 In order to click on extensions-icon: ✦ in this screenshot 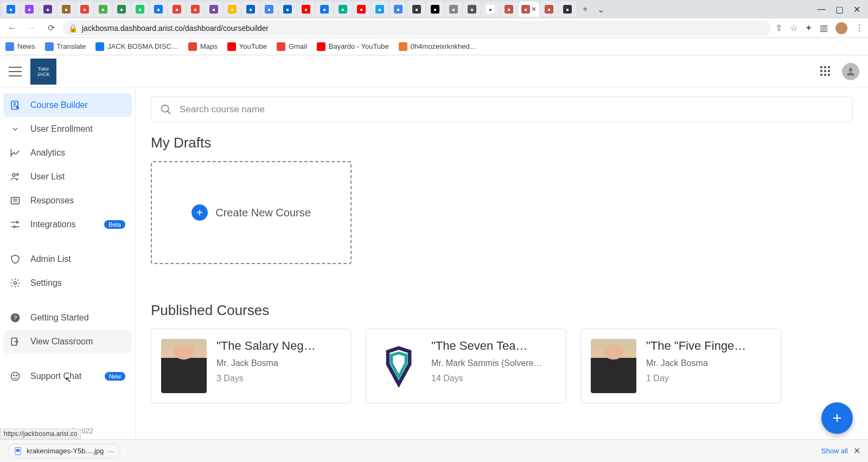, I will do `click(808, 28)`.